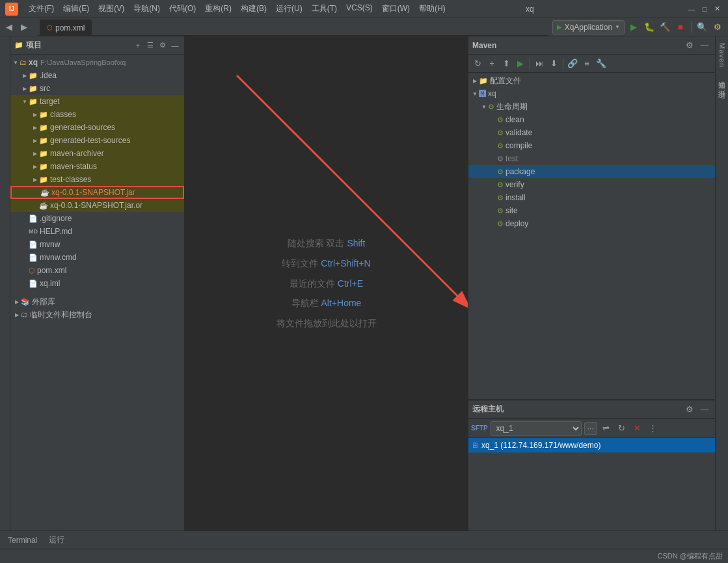 This screenshot has width=728, height=563. What do you see at coordinates (98, 315) in the screenshot?
I see `tree-temp-files: ▶ 🗂 临时文件和控制台` at bounding box center [98, 315].